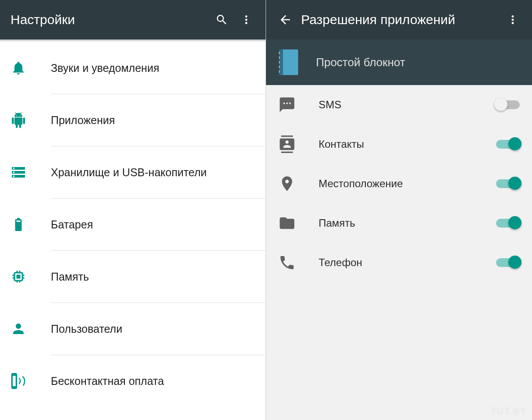 The height and width of the screenshot is (420, 532). What do you see at coordinates (287, 144) in the screenshot?
I see `contacts-icon` at bounding box center [287, 144].